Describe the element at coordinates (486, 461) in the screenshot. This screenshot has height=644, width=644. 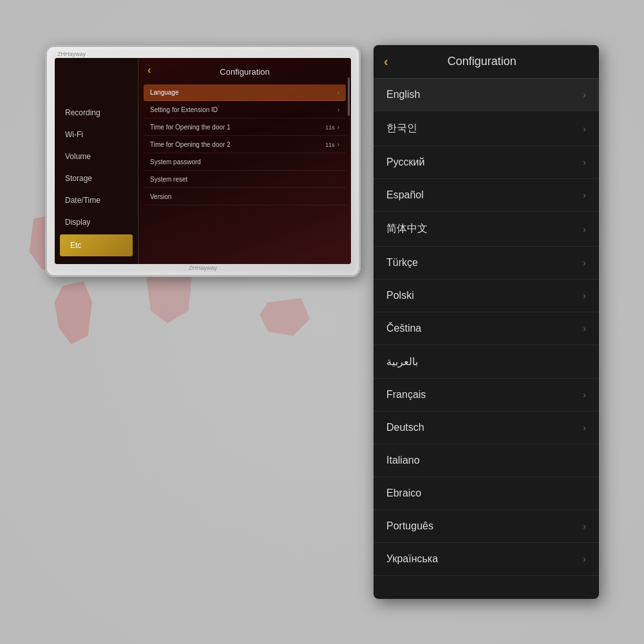
I see `lang-item-italian: Italiano` at that location.